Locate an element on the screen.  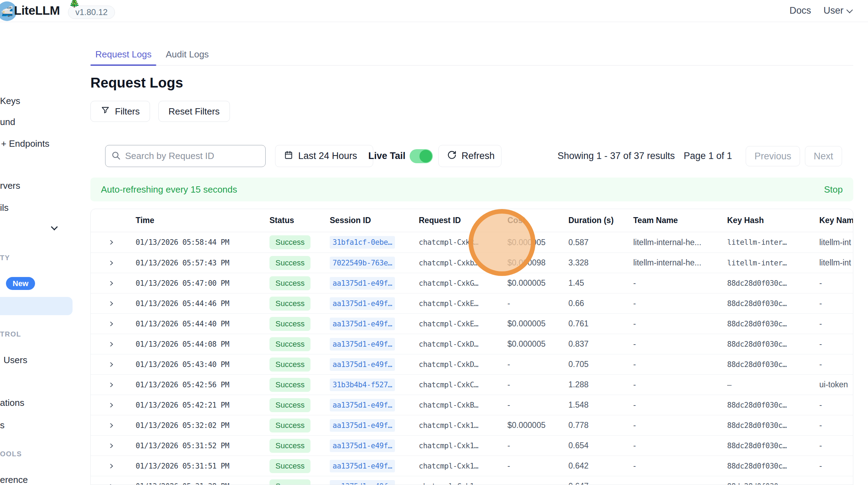
table-row: 01/13/2026 05:43:40 PMSuccessaa1375d1-e4… is located at coordinates (472, 364).